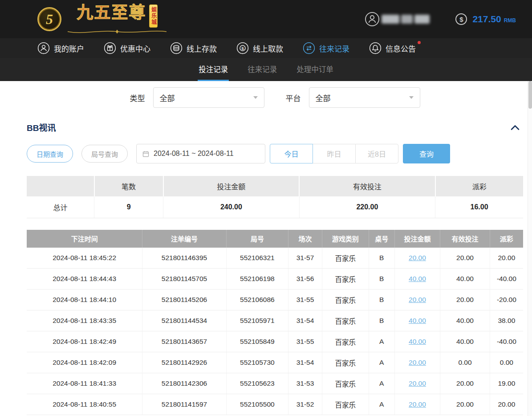 Image resolution: width=532 pixels, height=416 pixels. Describe the element at coordinates (105, 154) in the screenshot. I see `round-query-button: 局号查询` at that location.